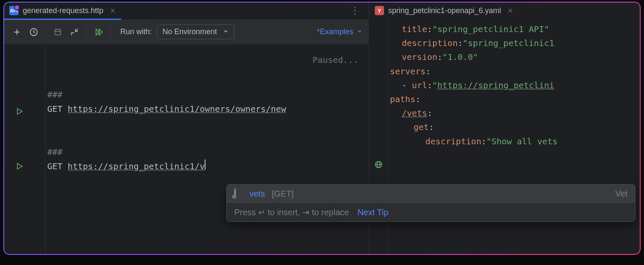 The height and width of the screenshot is (265, 644). I want to click on yaml-key: url, so click(419, 85).